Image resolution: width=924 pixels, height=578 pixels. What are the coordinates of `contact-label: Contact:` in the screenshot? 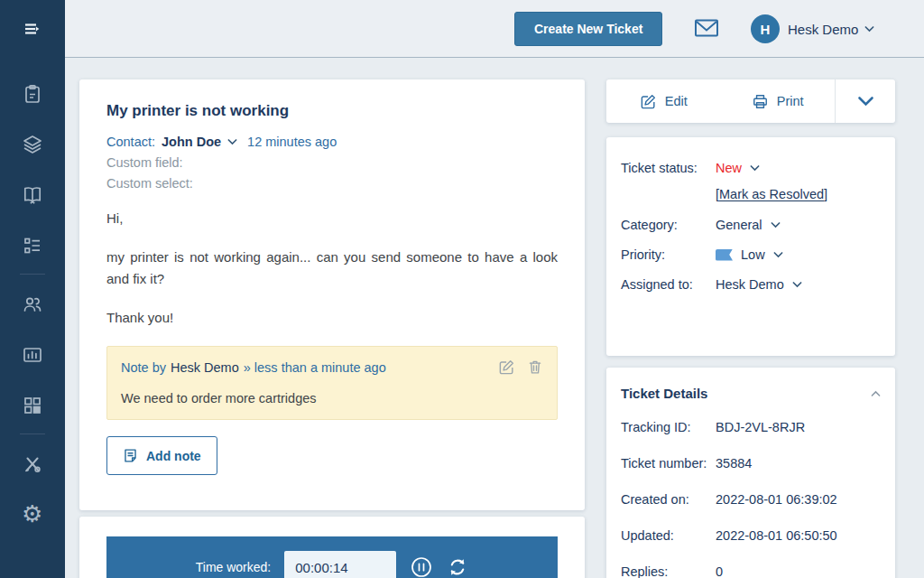 It's located at (131, 142).